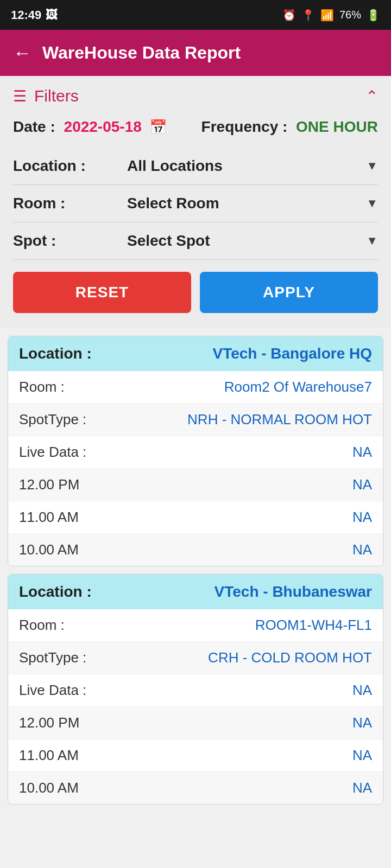 The width and height of the screenshot is (391, 868). I want to click on table-row: SpotType :CRH - COLD ROOM HOT, so click(195, 658).